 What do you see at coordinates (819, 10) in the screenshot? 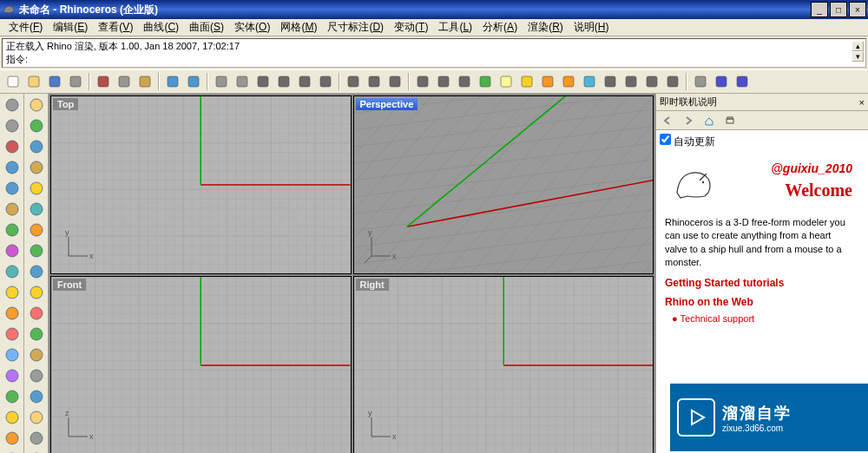
I see `minimize-button: _` at bounding box center [819, 10].